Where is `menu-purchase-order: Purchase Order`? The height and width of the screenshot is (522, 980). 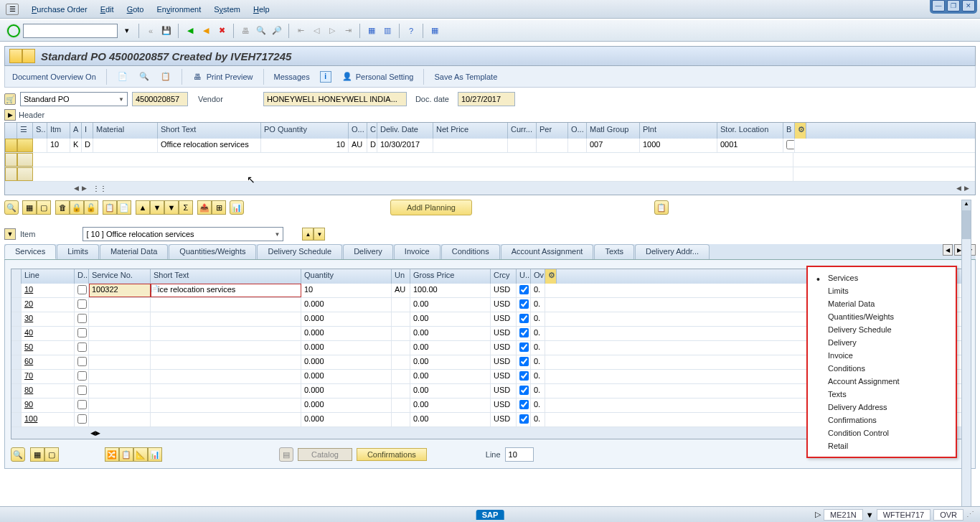 menu-purchase-order: Purchase Order is located at coordinates (60, 9).